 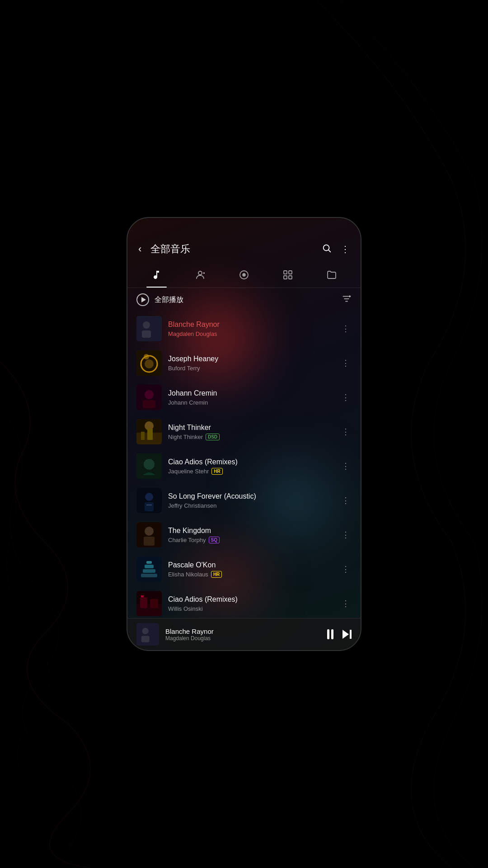 What do you see at coordinates (188, 574) in the screenshot?
I see `song-artist: Elisha Nikolaus` at bounding box center [188, 574].